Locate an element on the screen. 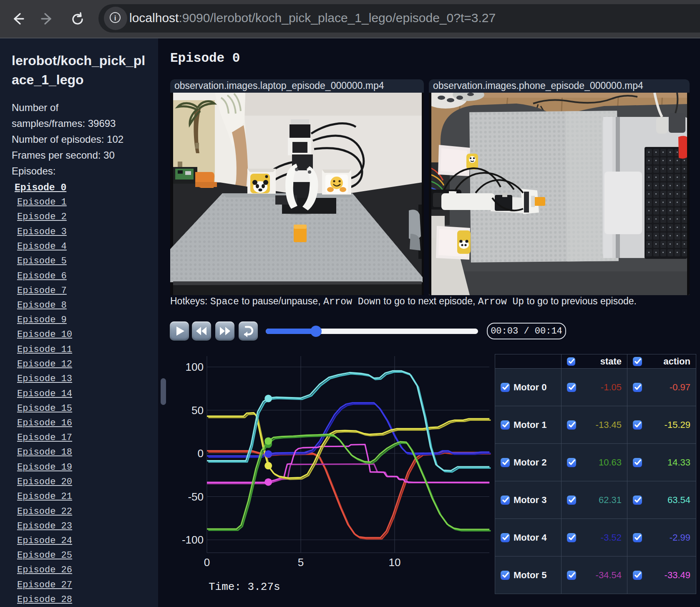 Image resolution: width=700 pixels, height=607 pixels. svg-text: -50 is located at coordinates (196, 497).